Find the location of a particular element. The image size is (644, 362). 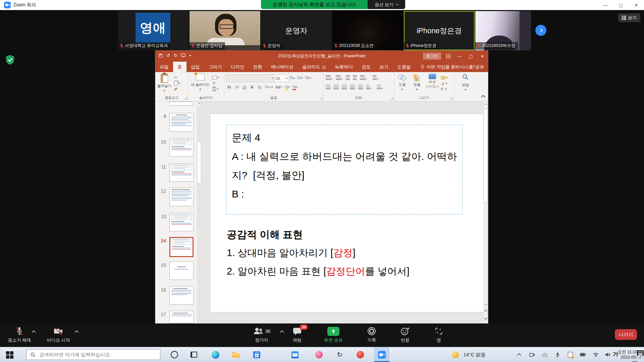

close-button: ✕ is located at coordinates (636, 5).